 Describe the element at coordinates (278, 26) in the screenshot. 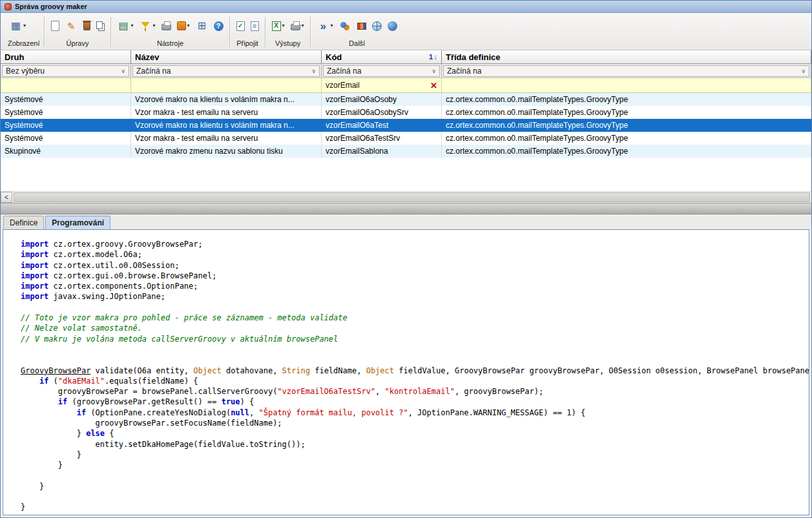

I see `excel-export-button: ▾` at that location.